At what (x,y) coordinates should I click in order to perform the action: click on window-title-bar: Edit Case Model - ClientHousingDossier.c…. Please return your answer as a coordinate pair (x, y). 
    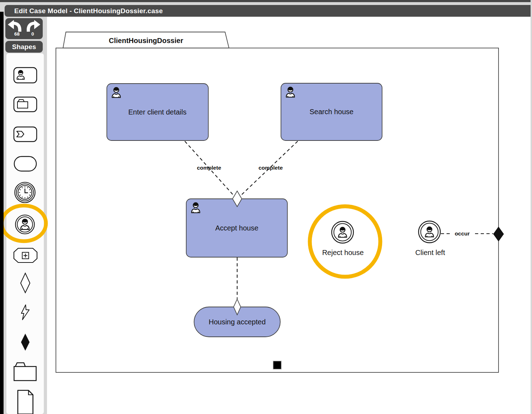
    Looking at the image, I should click on (268, 11).